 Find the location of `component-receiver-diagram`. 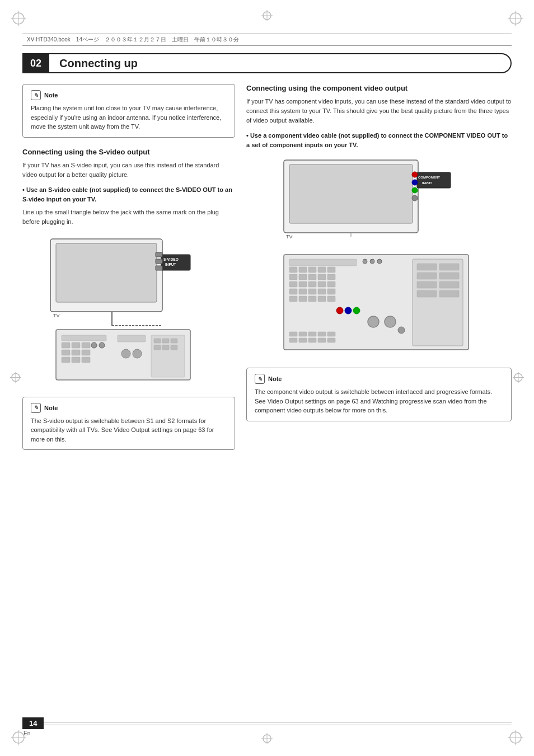

component-receiver-diagram is located at coordinates (379, 305).